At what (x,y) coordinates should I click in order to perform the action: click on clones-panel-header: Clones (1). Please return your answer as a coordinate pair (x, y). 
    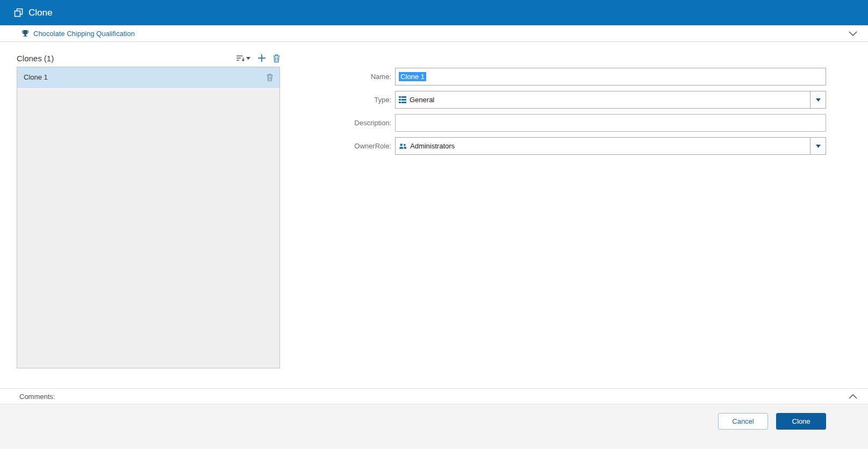
    Looking at the image, I should click on (148, 58).